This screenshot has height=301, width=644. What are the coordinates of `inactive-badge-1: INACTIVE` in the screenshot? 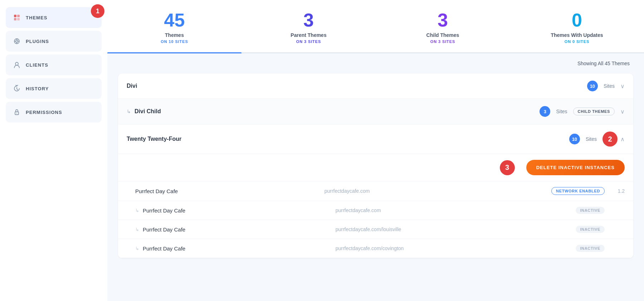 It's located at (590, 210).